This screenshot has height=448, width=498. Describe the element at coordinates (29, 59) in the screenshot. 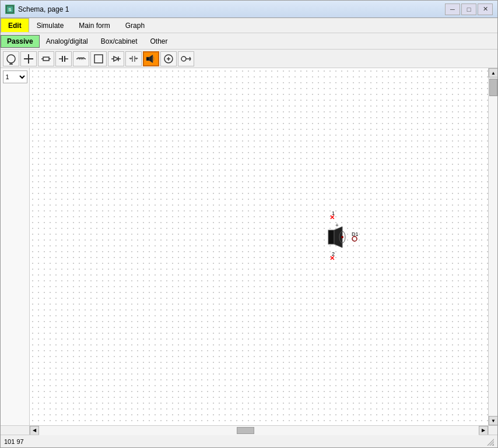

I see `tool-wire` at that location.